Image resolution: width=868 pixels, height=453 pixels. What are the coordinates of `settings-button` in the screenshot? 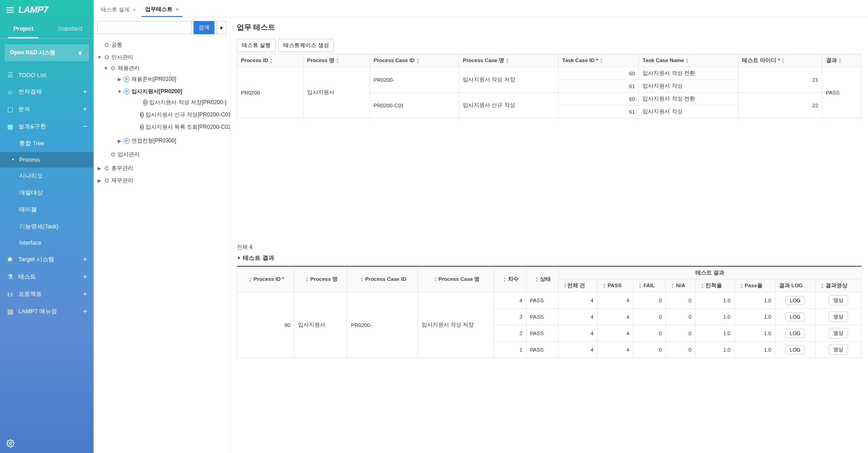 It's located at (10, 443).